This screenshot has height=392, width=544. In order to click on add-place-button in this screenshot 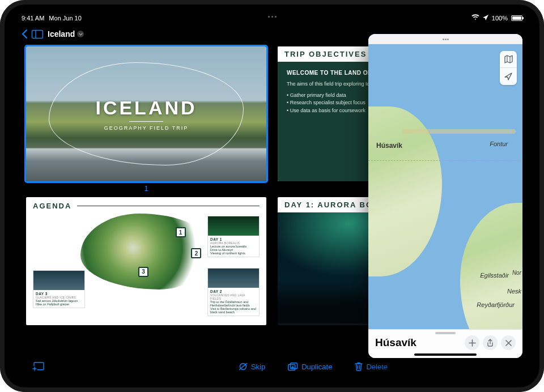, I will do `click(472, 343)`.